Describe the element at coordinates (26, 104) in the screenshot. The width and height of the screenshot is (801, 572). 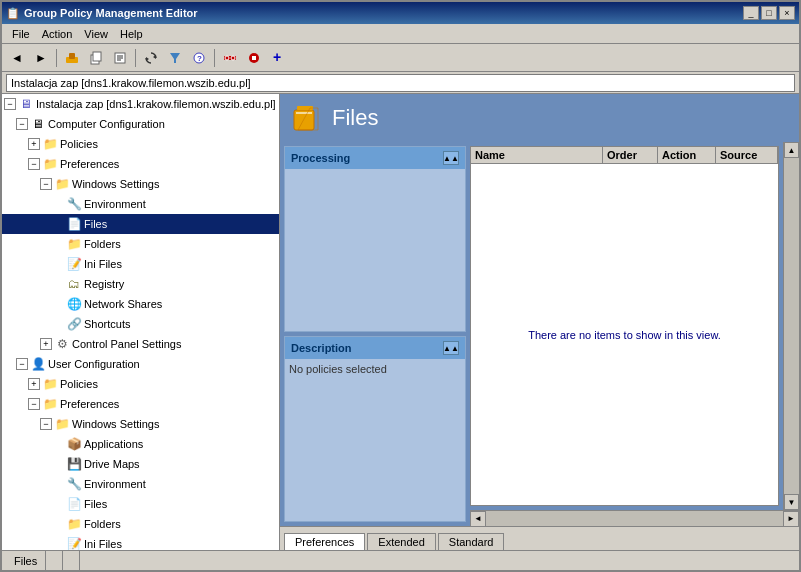
I see `root-icon: 🖥` at that location.